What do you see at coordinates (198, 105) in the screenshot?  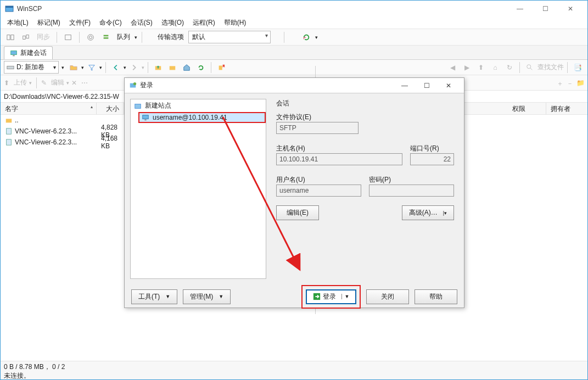 I see `tree-new-site: 新建站点` at bounding box center [198, 105].